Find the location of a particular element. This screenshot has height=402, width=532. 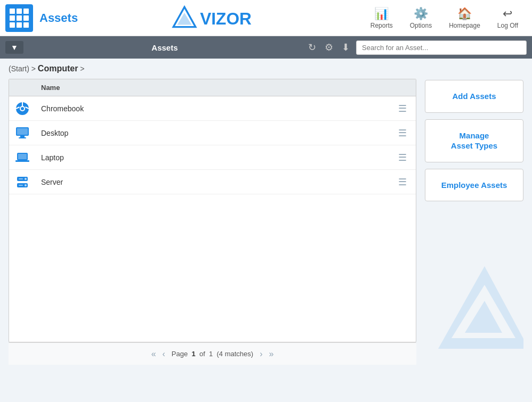

current-page: 1 is located at coordinates (193, 354).